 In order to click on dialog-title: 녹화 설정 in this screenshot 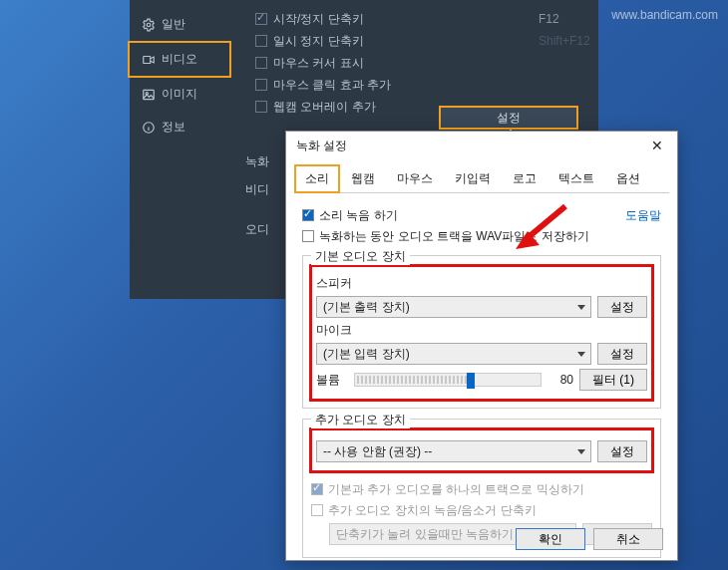, I will do `click(321, 145)`.